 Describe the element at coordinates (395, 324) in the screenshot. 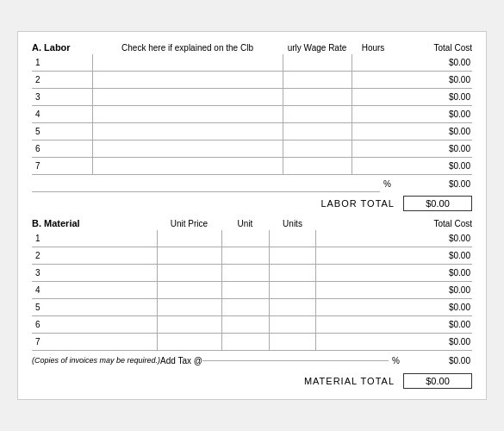

I see `material-total-6: $0.00` at that location.